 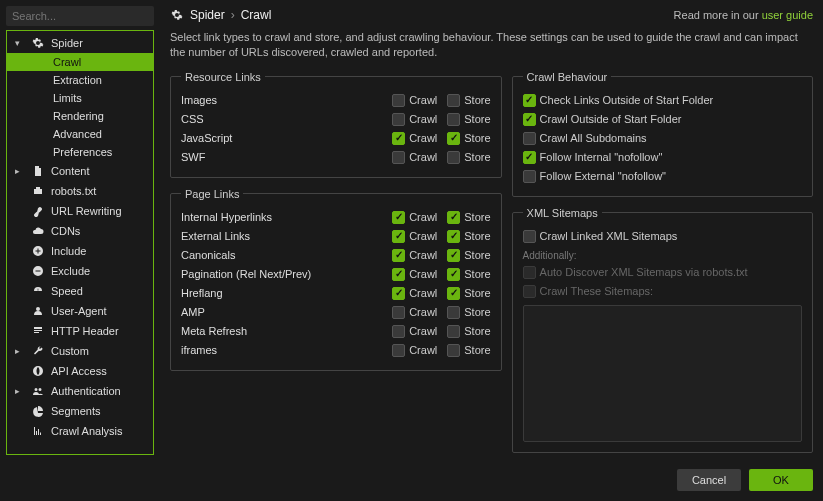 What do you see at coordinates (216, 236) in the screenshot?
I see `option-label: External Links` at bounding box center [216, 236].